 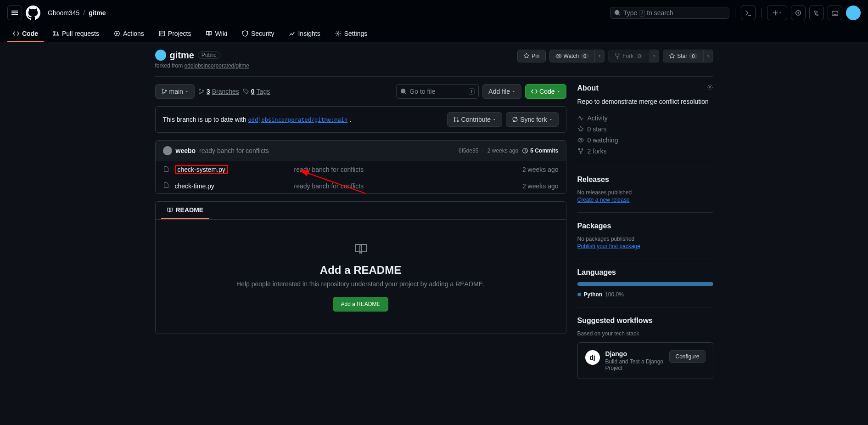 I want to click on about-title: About, so click(x=645, y=88).